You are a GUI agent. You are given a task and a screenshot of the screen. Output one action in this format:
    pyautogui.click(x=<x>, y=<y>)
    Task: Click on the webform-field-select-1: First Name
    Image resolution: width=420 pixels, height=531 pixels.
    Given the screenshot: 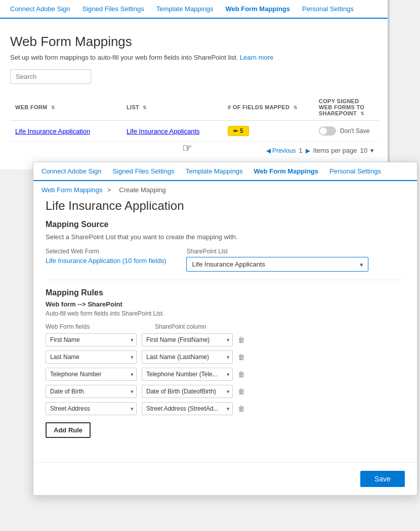 What is the action you would take?
    pyautogui.click(x=91, y=340)
    